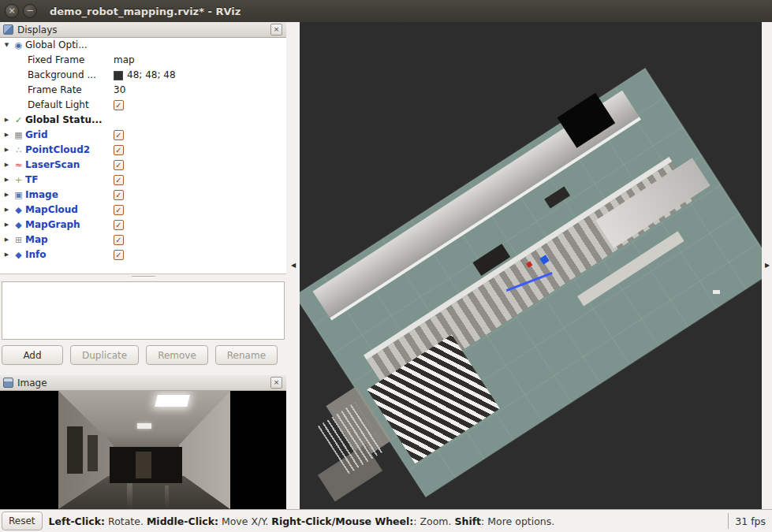 The image size is (772, 532). I want to click on row-name: ▶✓Global Statu..., so click(57, 120).